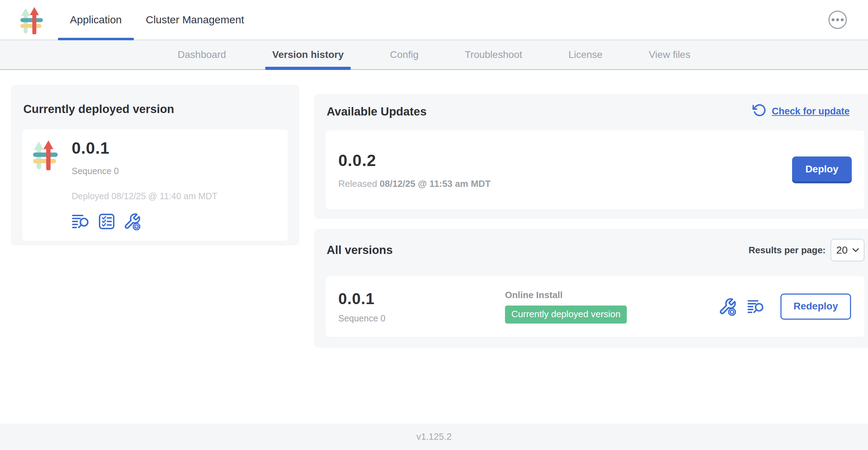 Image resolution: width=868 pixels, height=450 pixels. I want to click on refresh-icon, so click(760, 112).